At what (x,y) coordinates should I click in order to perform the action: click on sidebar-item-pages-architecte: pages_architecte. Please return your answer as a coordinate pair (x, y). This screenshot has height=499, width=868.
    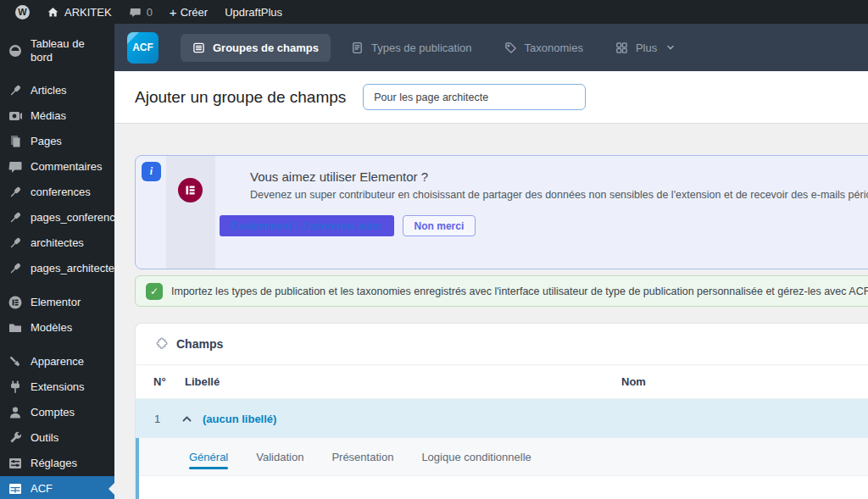
    Looking at the image, I should click on (58, 269).